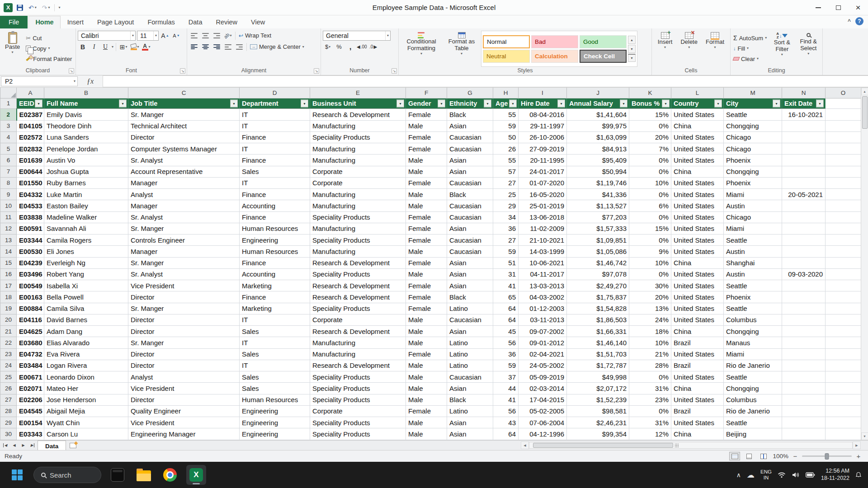 This screenshot has height=488, width=868. I want to click on cell: Manaus, so click(753, 343).